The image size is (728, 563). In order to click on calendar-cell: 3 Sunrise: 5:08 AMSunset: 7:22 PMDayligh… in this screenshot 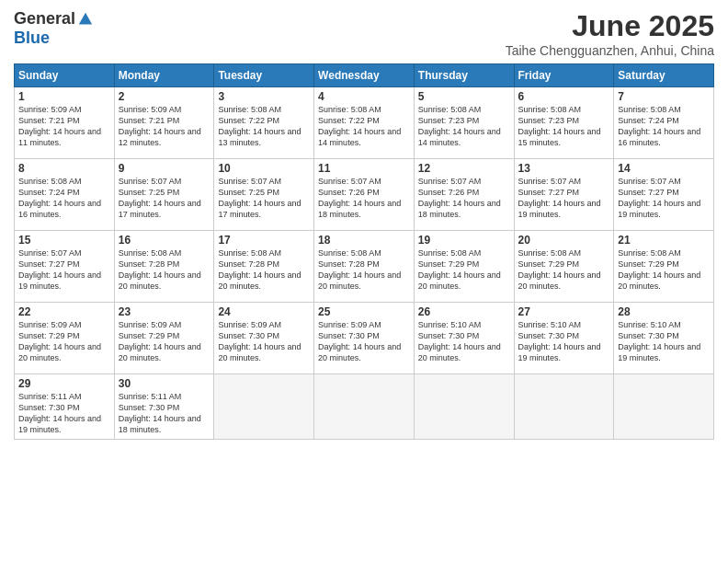, I will do `click(265, 123)`.